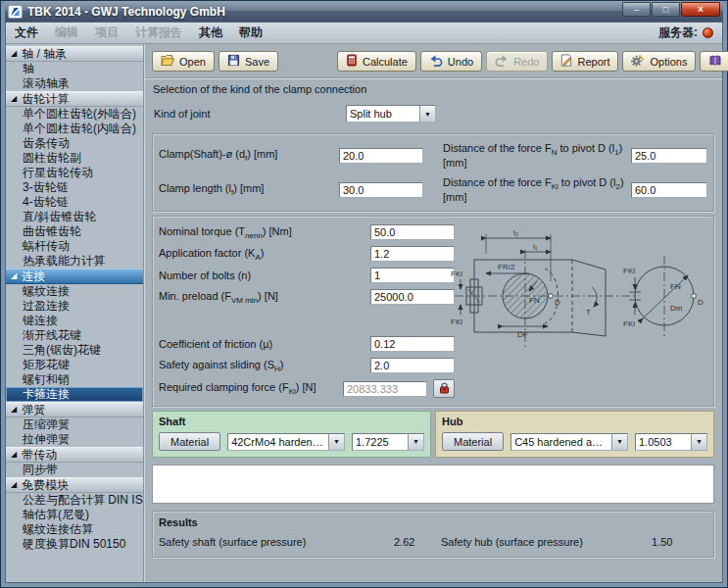 Image resolution: width=728 pixels, height=588 pixels. I want to click on friction-coefficient-input, so click(413, 344).